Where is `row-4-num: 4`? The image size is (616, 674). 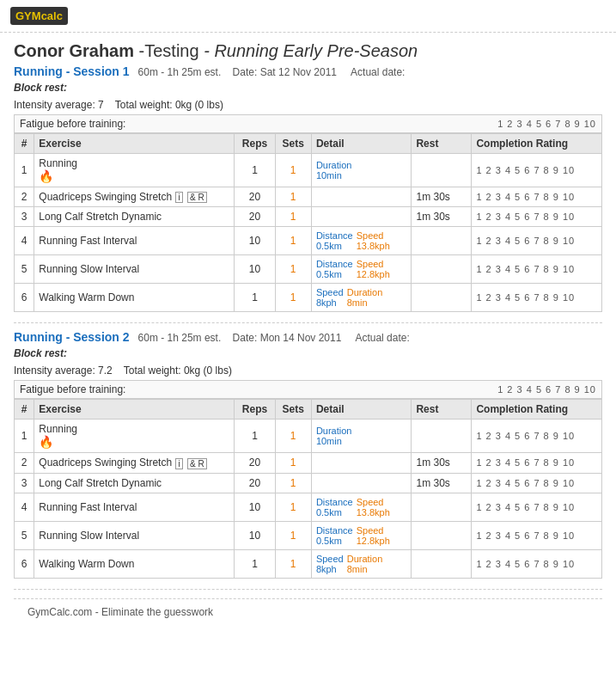 row-4-num: 4 is located at coordinates (24, 241).